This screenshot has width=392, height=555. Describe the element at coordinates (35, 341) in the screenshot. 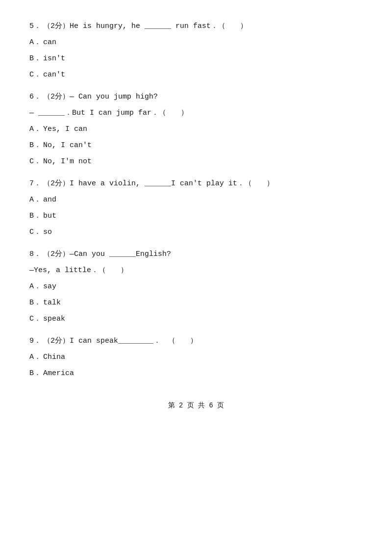

I see `q9-number: 9．` at that location.